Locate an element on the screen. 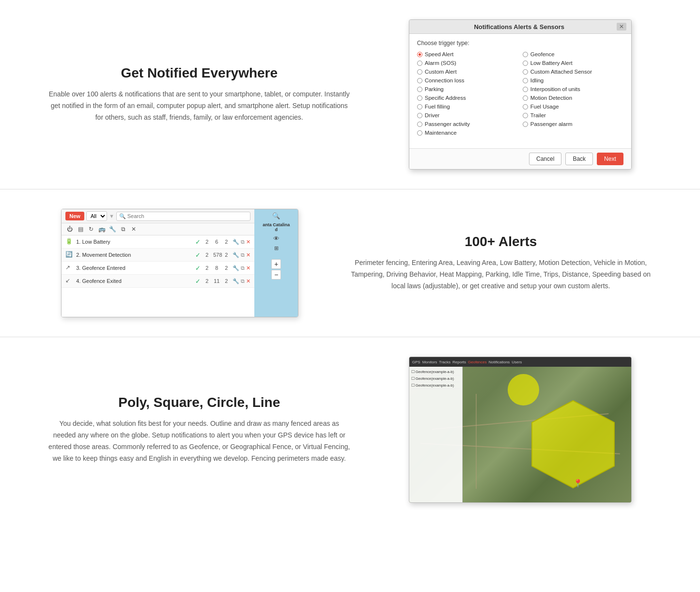  geofence-row-3: ☐Geofence(example-a-b) is located at coordinates (436, 386).